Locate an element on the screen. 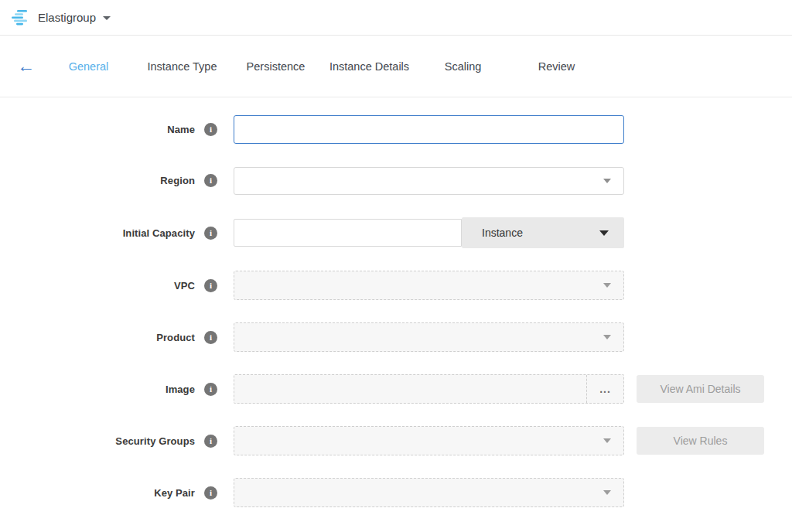 This screenshot has height=532, width=792. row-region: Region i is located at coordinates (396, 181).